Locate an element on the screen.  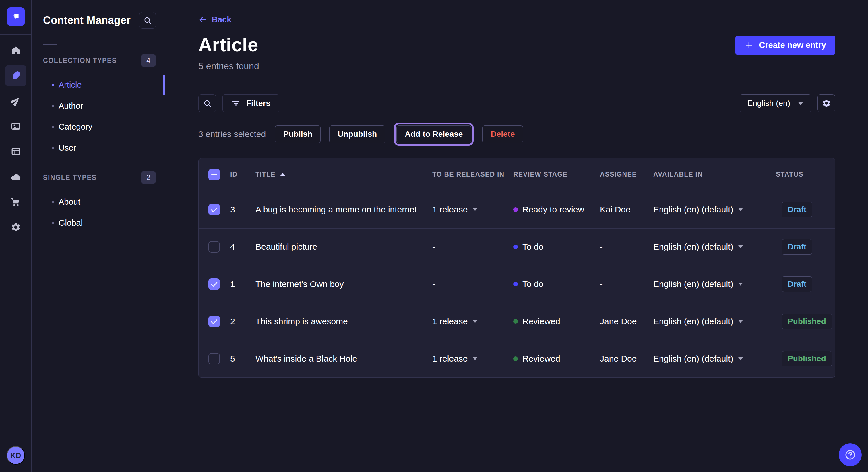
rail-settings-button is located at coordinates (16, 227).